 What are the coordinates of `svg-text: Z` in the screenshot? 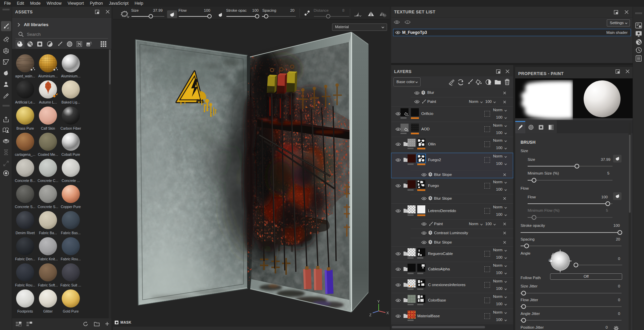 It's located at (370, 315).